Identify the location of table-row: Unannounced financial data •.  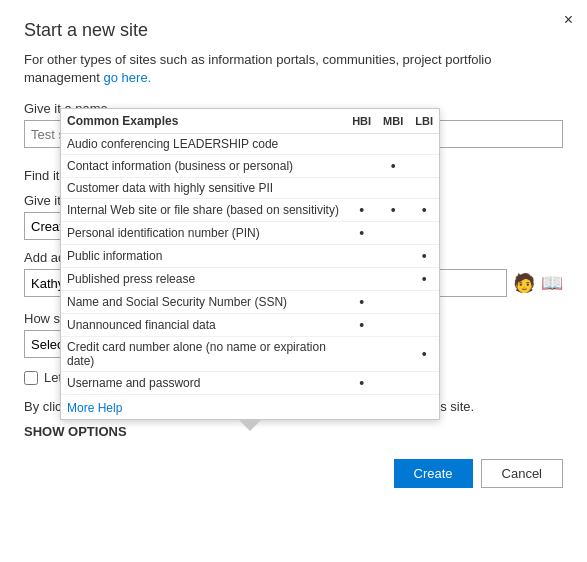
(250, 326).